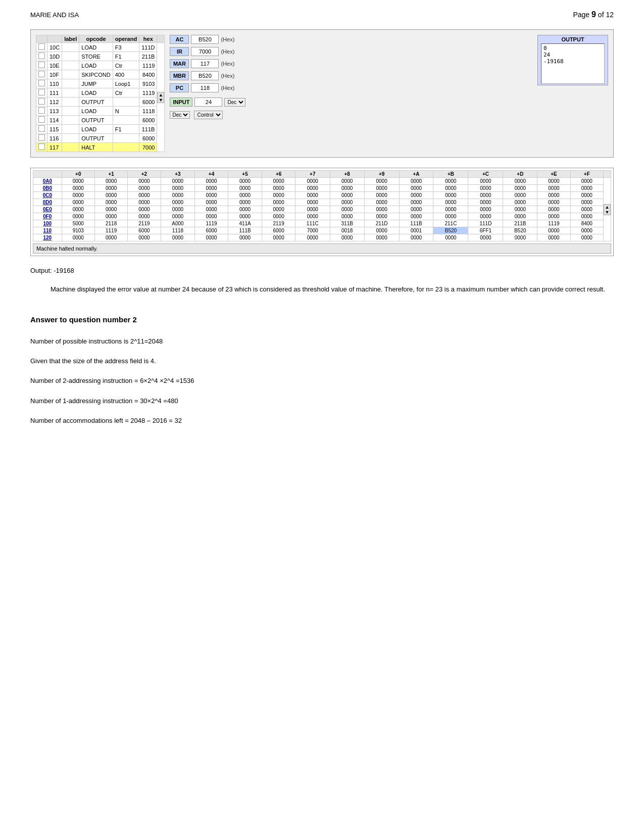 Image resolution: width=644 pixels, height=834 pixels. Describe the element at coordinates (347, 224) in the screenshot. I see `mem-cell: 311B` at that location.